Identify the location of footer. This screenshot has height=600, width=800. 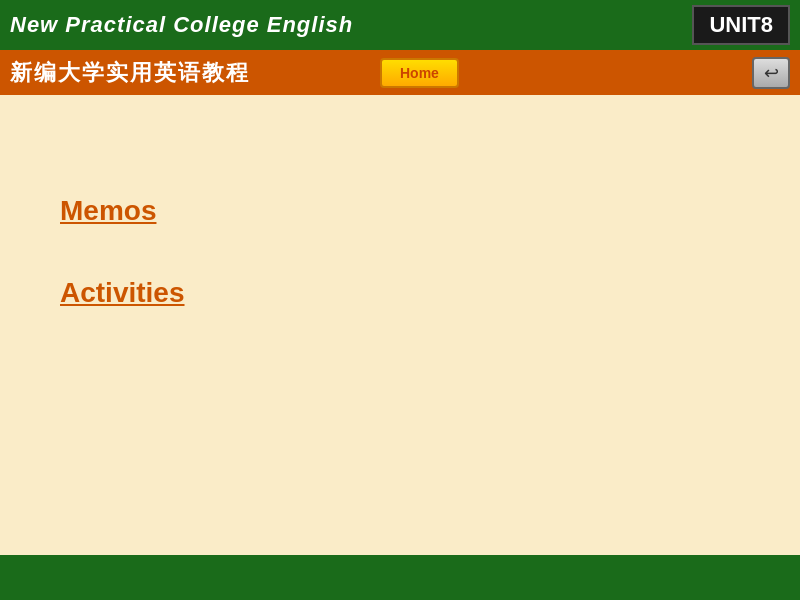
(400, 578).